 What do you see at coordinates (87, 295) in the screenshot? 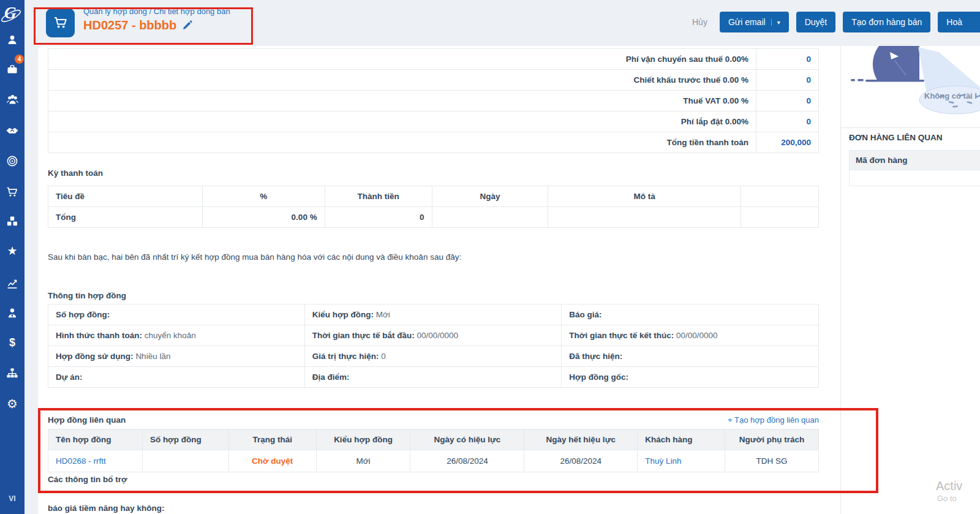
I see `contract-info-title: Thông tin hợp đồng` at bounding box center [87, 295].